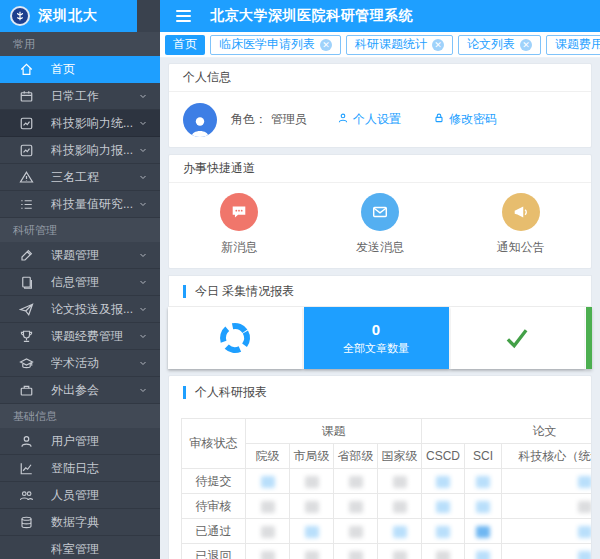 The image size is (600, 559). I want to click on sidebar-item-info-management: 信息管理, so click(80, 282).